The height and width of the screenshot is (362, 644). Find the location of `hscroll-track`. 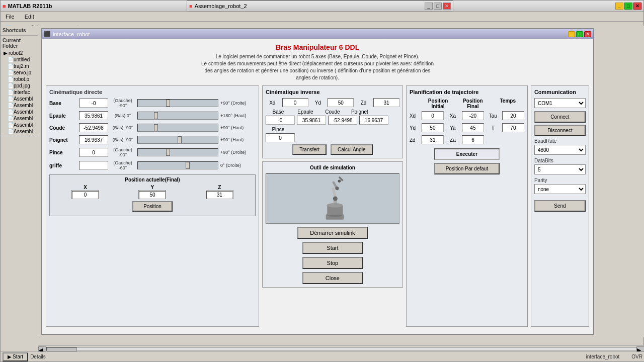

hscroll-track is located at coordinates (341, 349).